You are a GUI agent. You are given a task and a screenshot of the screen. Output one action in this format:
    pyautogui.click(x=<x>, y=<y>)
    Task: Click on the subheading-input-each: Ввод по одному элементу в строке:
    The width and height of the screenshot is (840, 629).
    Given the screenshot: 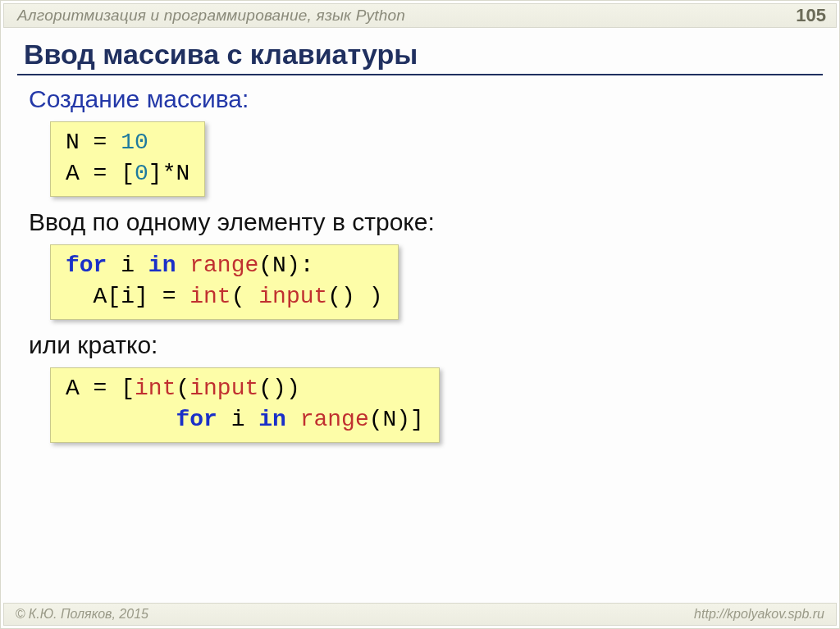 What is the action you would take?
    pyautogui.click(x=426, y=222)
    